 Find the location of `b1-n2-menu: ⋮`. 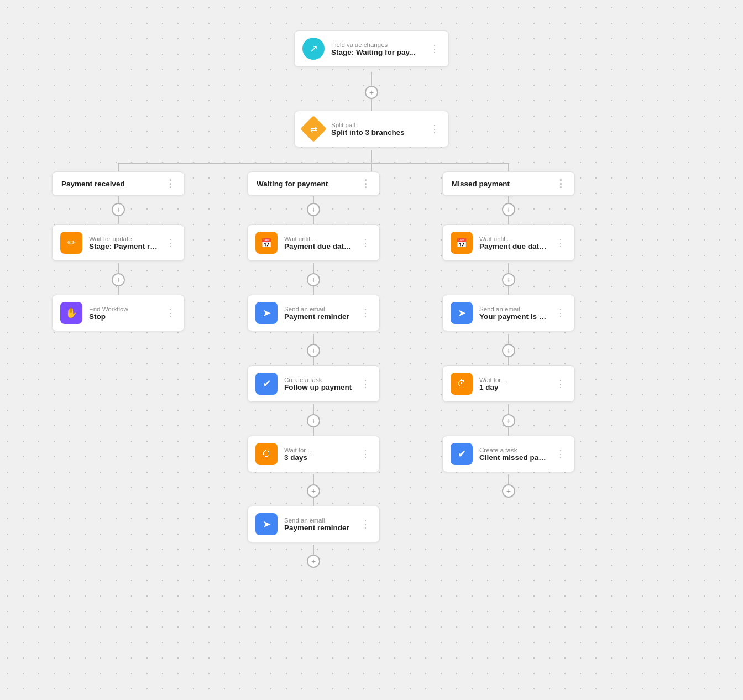

b1-n2-menu: ⋮ is located at coordinates (170, 313).